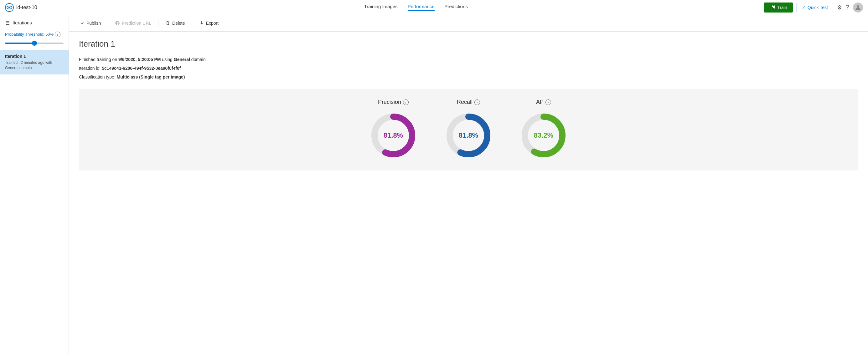 The height and width of the screenshot is (356, 868). What do you see at coordinates (782, 7) in the screenshot?
I see `train-button-label: Train` at bounding box center [782, 7].